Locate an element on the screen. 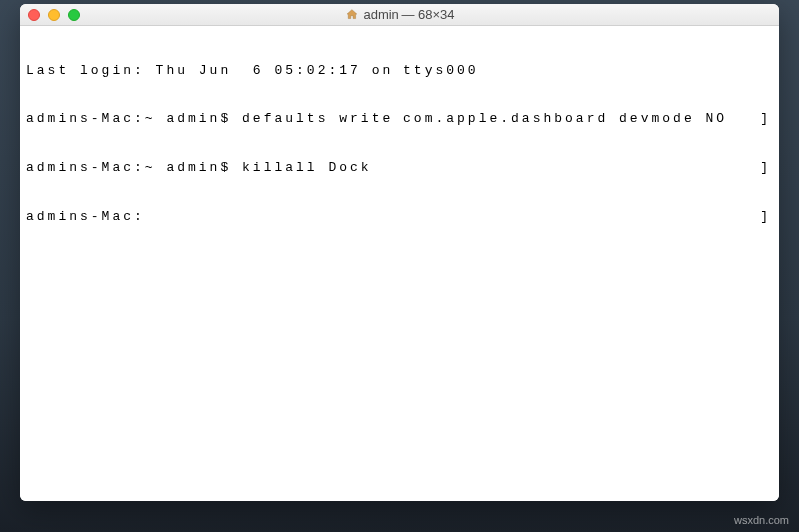 This screenshot has height=532, width=799. watermark: wsxdn.com is located at coordinates (761, 520).